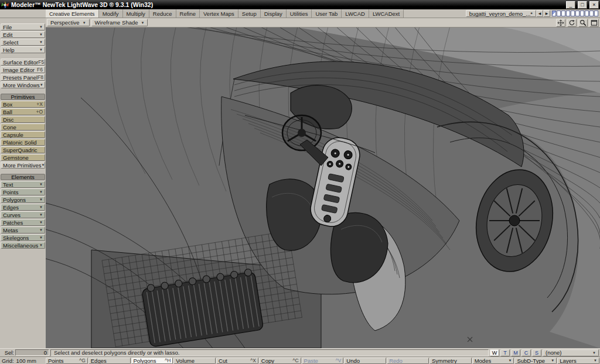 This screenshot has height=364, width=600. What do you see at coordinates (583, 23) in the screenshot?
I see `zoom-viewport-button` at bounding box center [583, 23].